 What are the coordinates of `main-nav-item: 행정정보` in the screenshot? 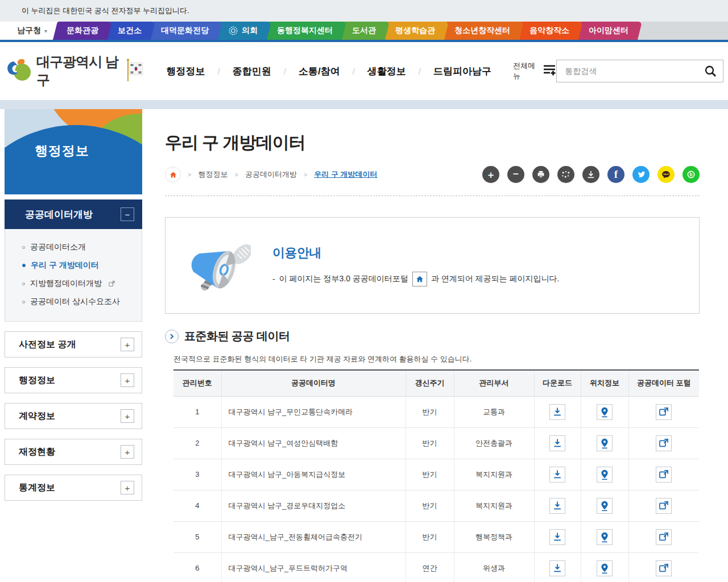 It's located at (186, 72).